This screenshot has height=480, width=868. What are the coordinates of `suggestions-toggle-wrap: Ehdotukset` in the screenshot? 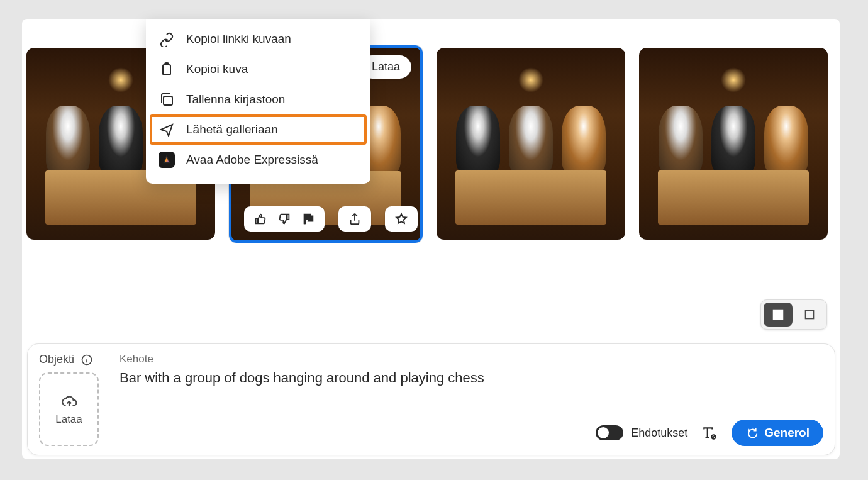 It's located at (642, 433).